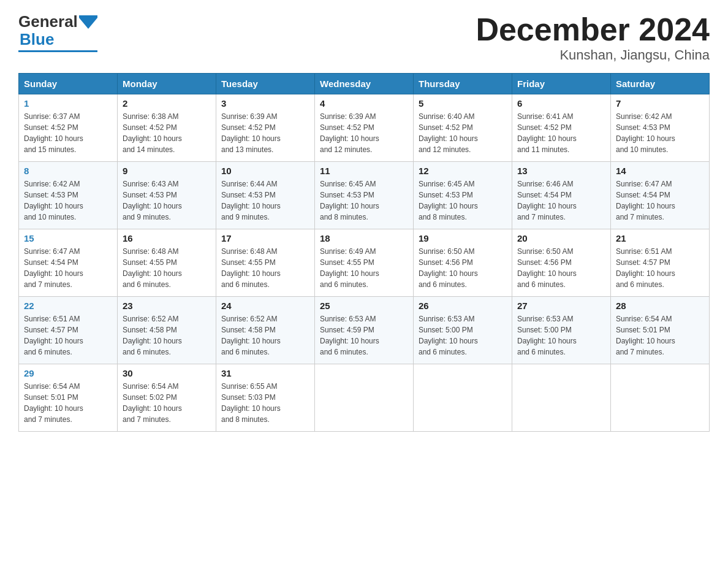 This screenshot has width=728, height=563. What do you see at coordinates (364, 263) in the screenshot?
I see `calendar-week-row: 15 Sunrise: 6:47 AM Sunset: 4:54 PM Dayl…` at bounding box center [364, 263].